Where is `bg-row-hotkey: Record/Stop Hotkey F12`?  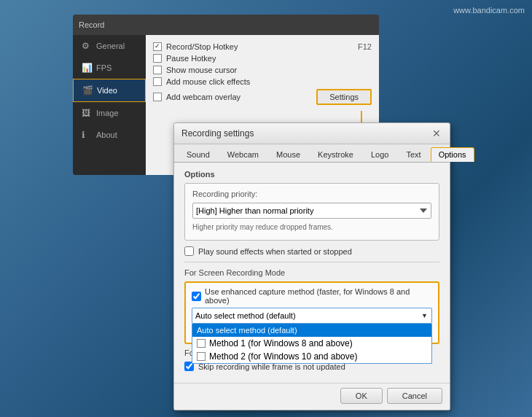 bg-row-hotkey: Record/Stop Hotkey F12 is located at coordinates (262, 47).